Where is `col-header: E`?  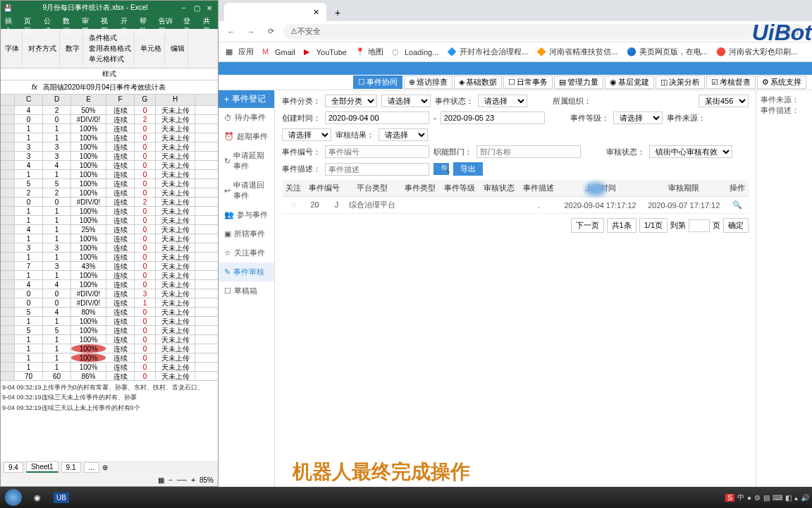 col-header: E is located at coordinates (89, 100).